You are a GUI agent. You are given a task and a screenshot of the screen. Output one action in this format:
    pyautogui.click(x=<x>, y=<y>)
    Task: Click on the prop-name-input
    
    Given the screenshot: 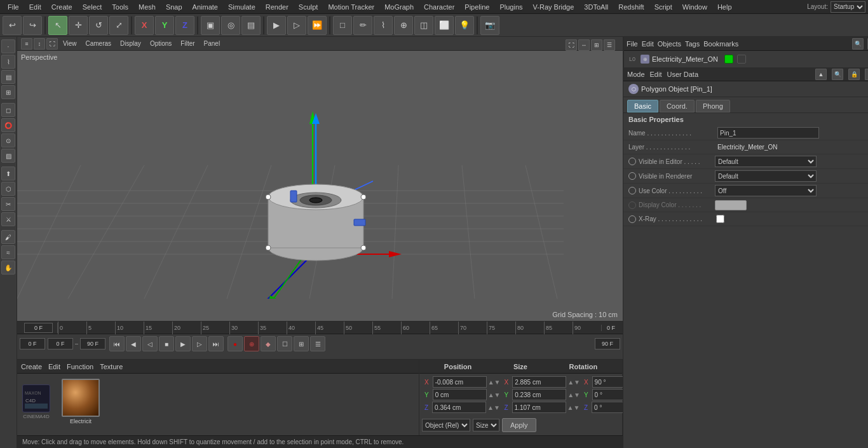 What is the action you would take?
    pyautogui.click(x=768, y=133)
    